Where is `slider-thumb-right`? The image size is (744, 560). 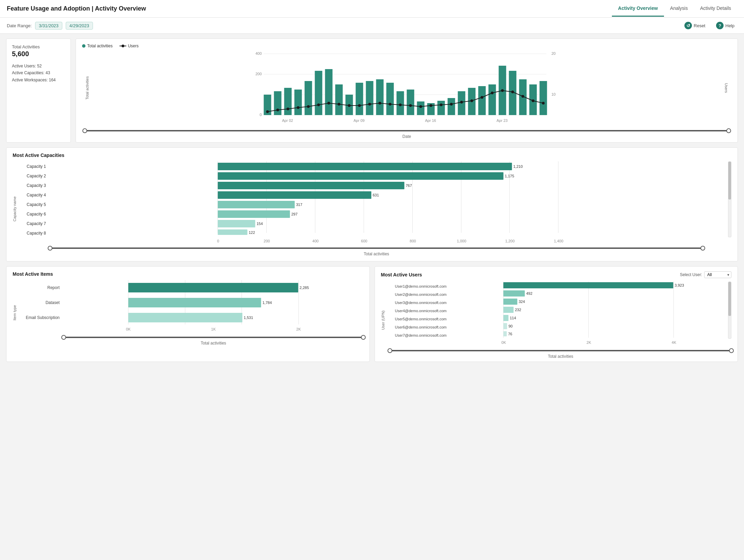
slider-thumb-right is located at coordinates (729, 131).